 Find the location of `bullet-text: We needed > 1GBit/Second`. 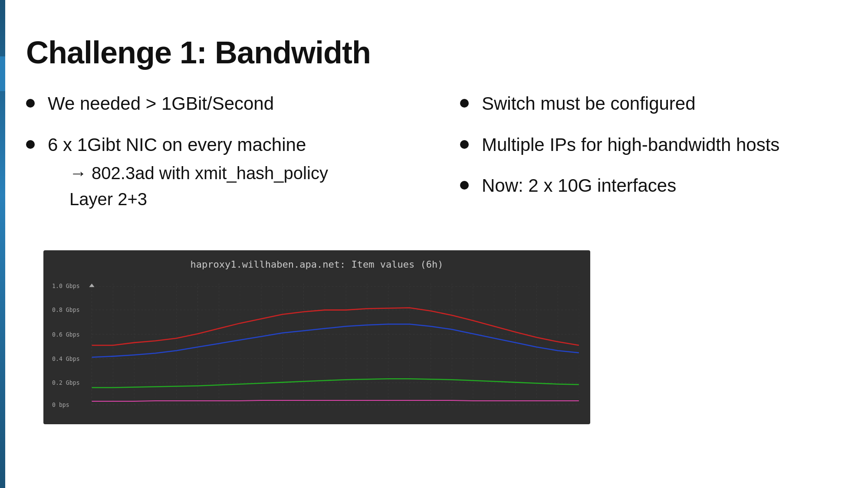

bullet-text: We needed > 1GBit/Second is located at coordinates (237, 104).